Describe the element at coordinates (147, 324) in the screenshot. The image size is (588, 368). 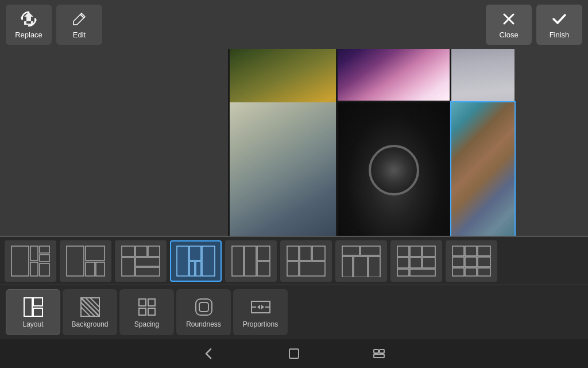
I see `tool-spacing-label: Spacing` at that location.